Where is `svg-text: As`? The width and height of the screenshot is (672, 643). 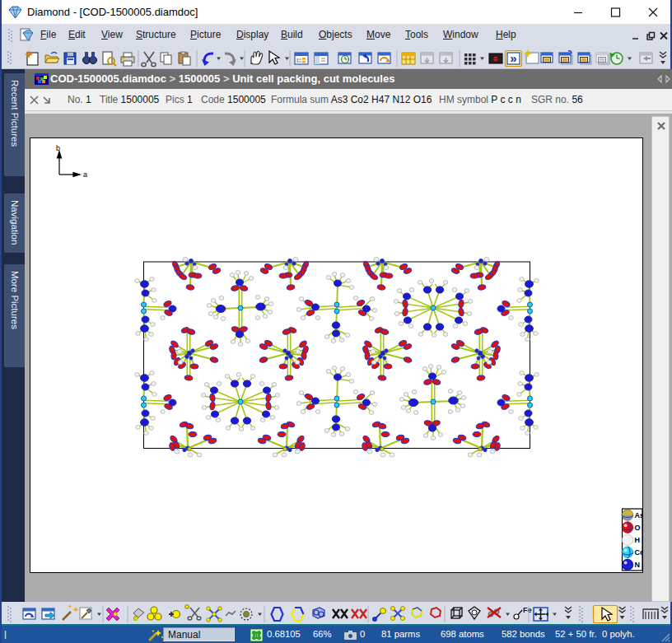
svg-text: As is located at coordinates (639, 515).